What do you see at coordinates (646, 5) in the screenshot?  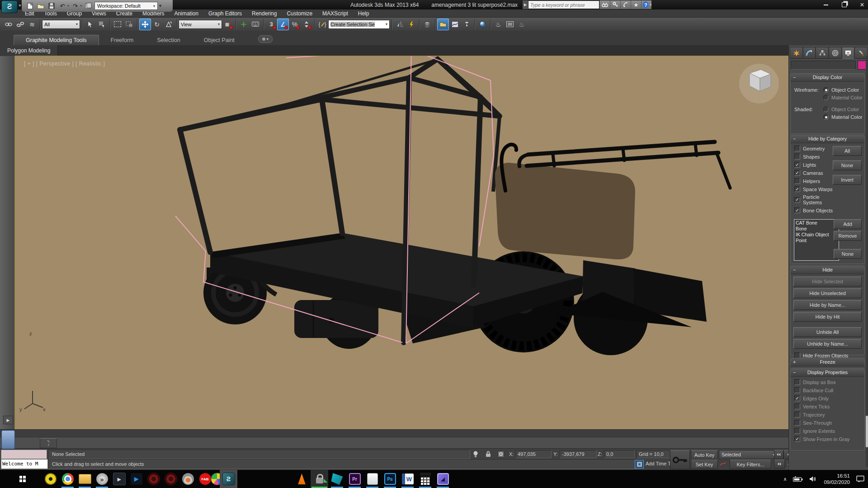 I see `help-button: ?▾` at bounding box center [646, 5].